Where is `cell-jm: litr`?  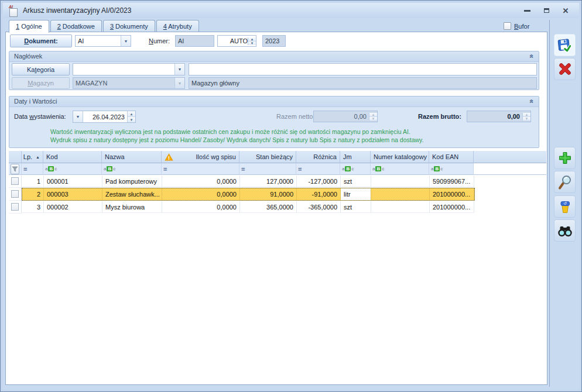 cell-jm: litr is located at coordinates (356, 194).